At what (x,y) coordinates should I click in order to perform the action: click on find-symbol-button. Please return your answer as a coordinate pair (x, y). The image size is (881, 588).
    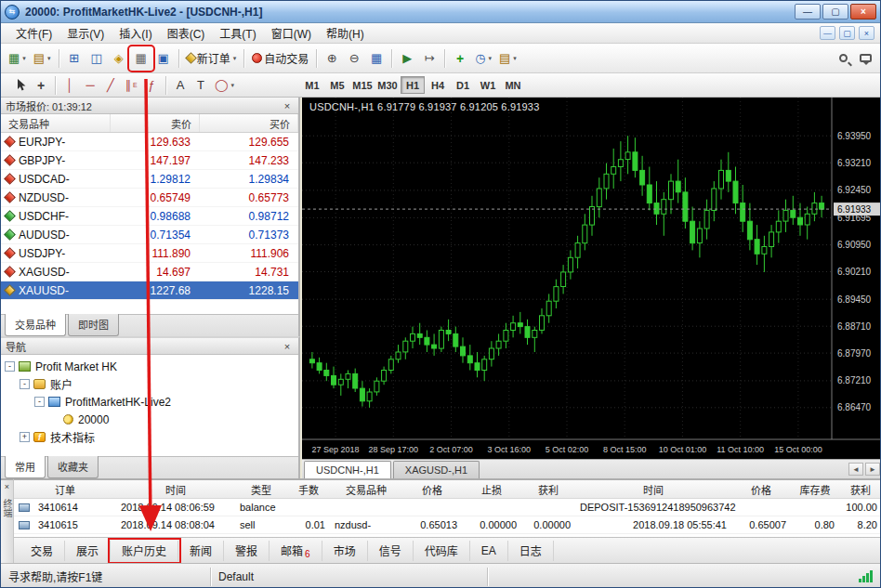
    Looking at the image, I should click on (843, 59).